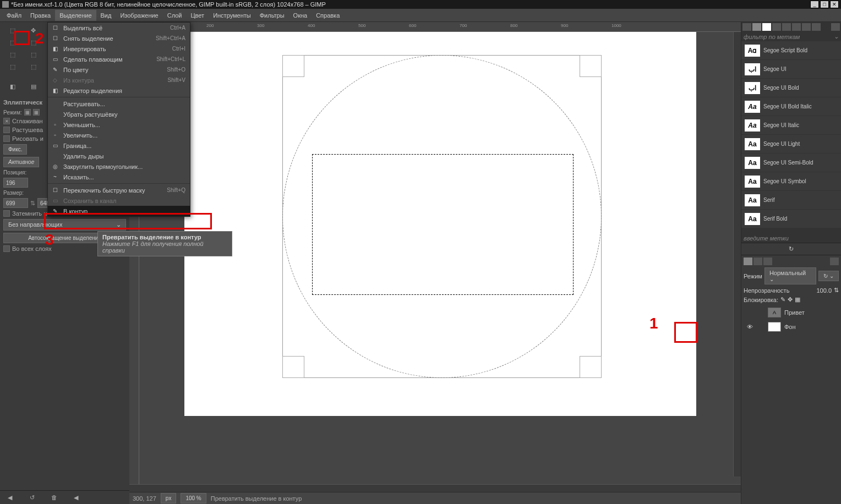 Image resolution: width=841 pixels, height=504 pixels. Describe the element at coordinates (834, 261) in the screenshot. I see `layers-tab-menu-icon` at that location.